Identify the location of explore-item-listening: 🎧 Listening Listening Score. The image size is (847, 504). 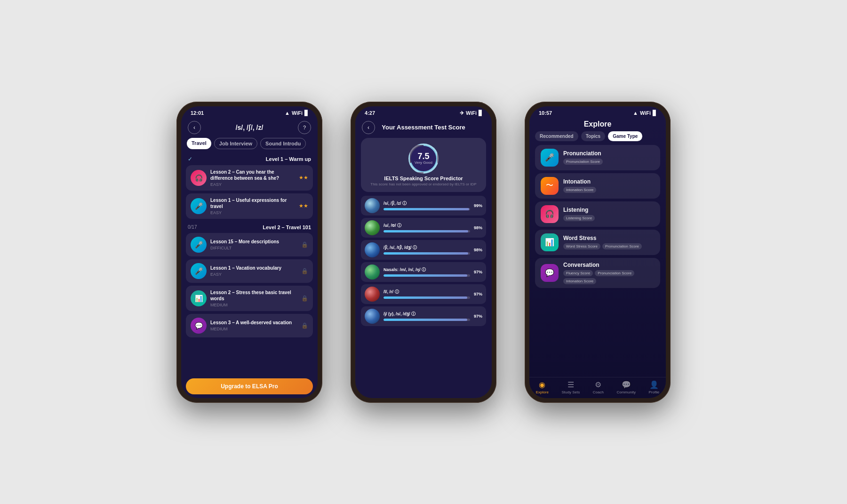
(598, 214).